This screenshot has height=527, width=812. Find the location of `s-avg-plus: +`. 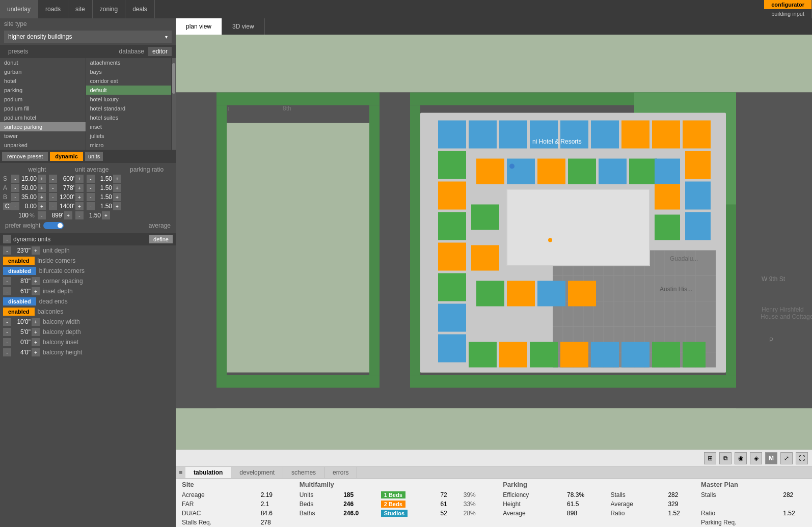

s-avg-plus: + is located at coordinates (79, 179).